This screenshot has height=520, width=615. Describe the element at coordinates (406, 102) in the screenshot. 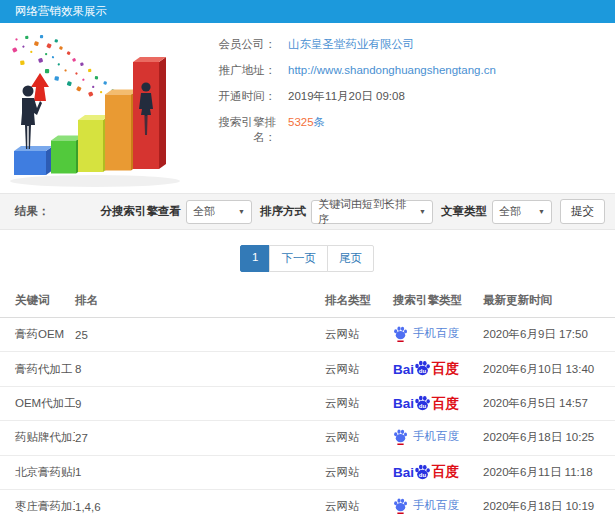

I see `info-row-open-time: 开通时间： 2019年11月20日 09:08` at that location.